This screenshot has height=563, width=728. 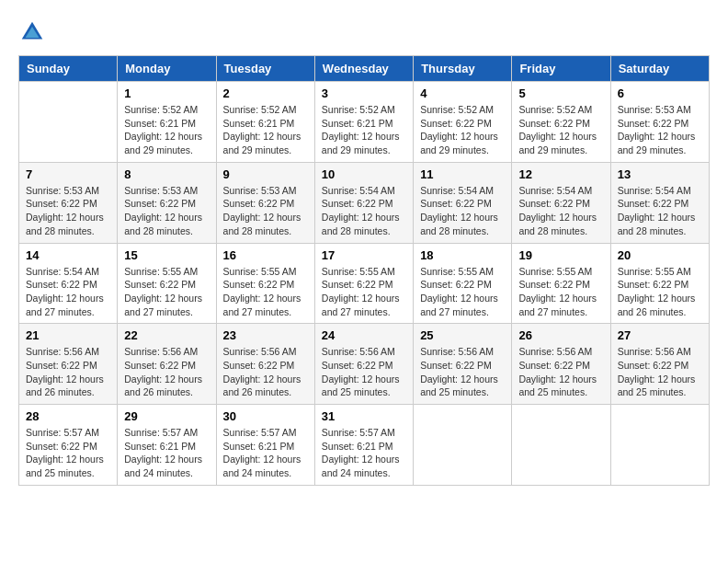 I want to click on day-cell: 8Sunrise: 5:53 AM Sunset: 6:22 PM Daylig…, so click(x=167, y=202).